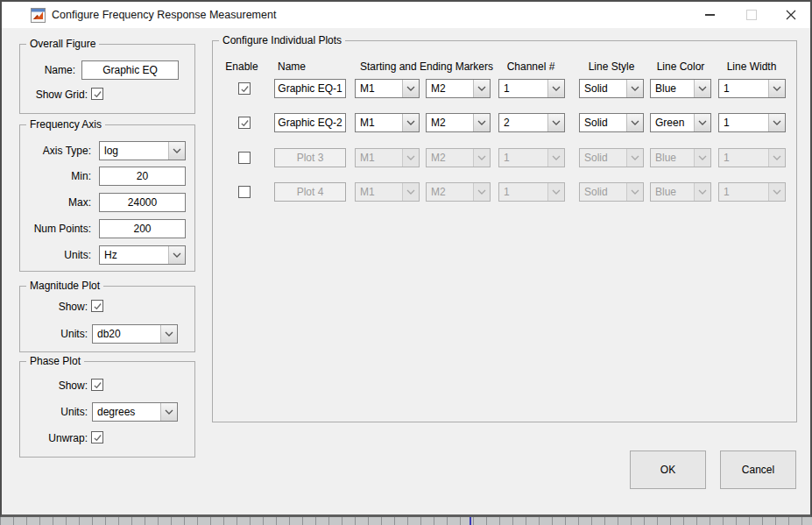  Describe the element at coordinates (97, 385) in the screenshot. I see `phase-show-checkbox` at that location.